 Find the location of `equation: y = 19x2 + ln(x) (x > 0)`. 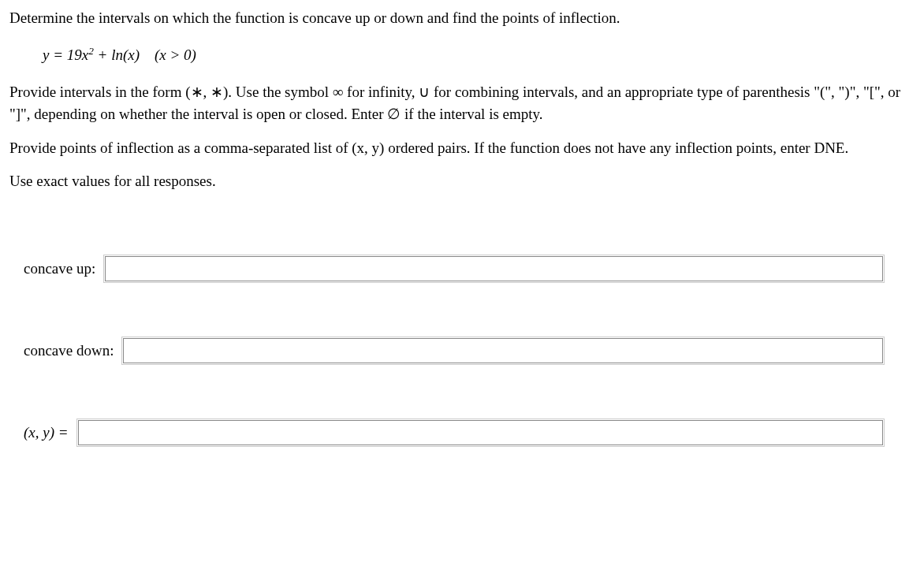

equation: y = 19x2 + ln(x) (x > 0) is located at coordinates (479, 54).